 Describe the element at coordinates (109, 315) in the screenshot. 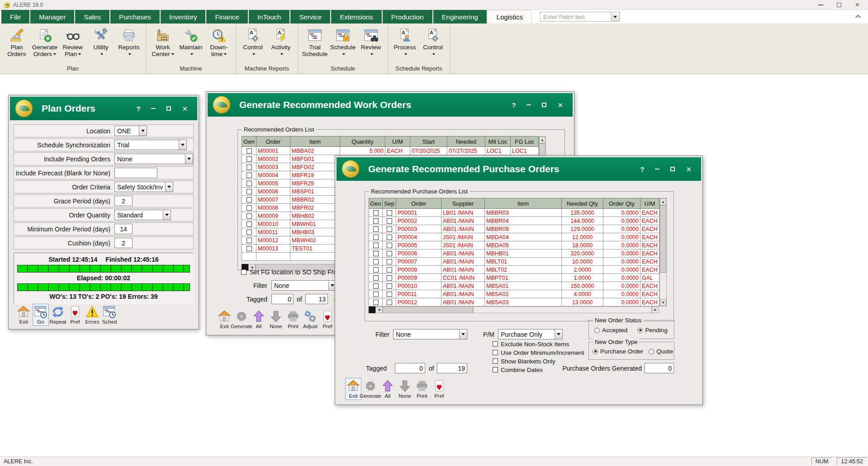

I see `sched-button: Sched` at that location.